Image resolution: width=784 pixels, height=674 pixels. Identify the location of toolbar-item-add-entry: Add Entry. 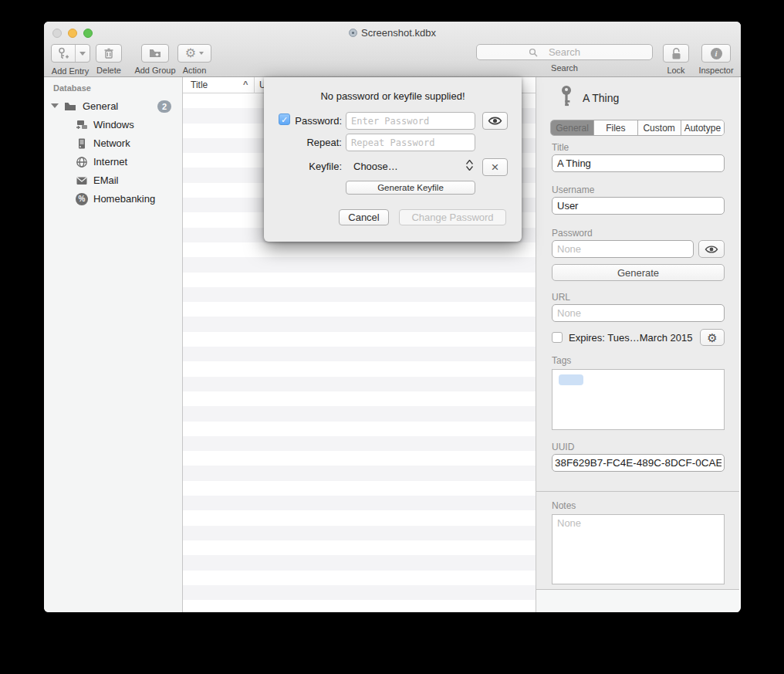
(70, 60).